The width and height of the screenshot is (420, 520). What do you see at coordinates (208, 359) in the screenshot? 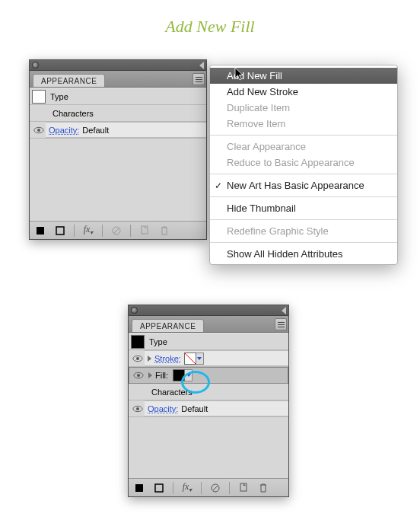
I see `row-stroke: Stroke:` at bounding box center [208, 359].